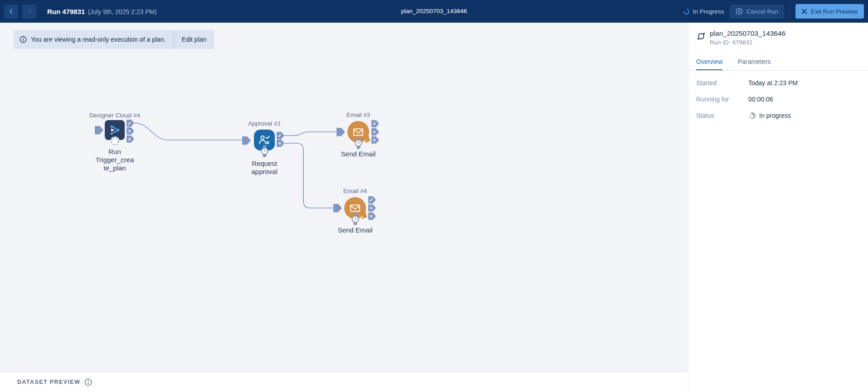 The image size is (868, 392). What do you see at coordinates (194, 39) in the screenshot?
I see `edit-plan-link: Edit plan` at bounding box center [194, 39].